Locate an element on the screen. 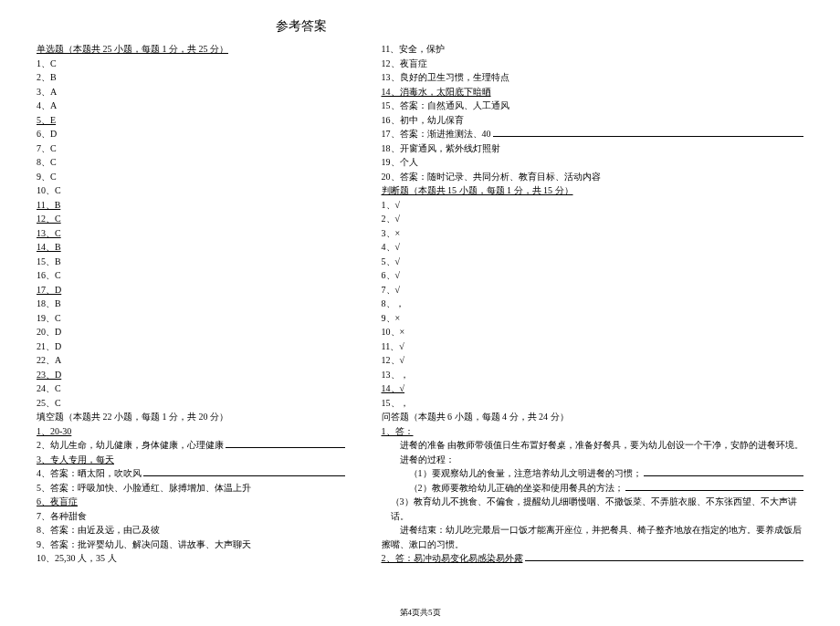 The height and width of the screenshot is (626, 840). mc-item: 11、B is located at coordinates (191, 205).